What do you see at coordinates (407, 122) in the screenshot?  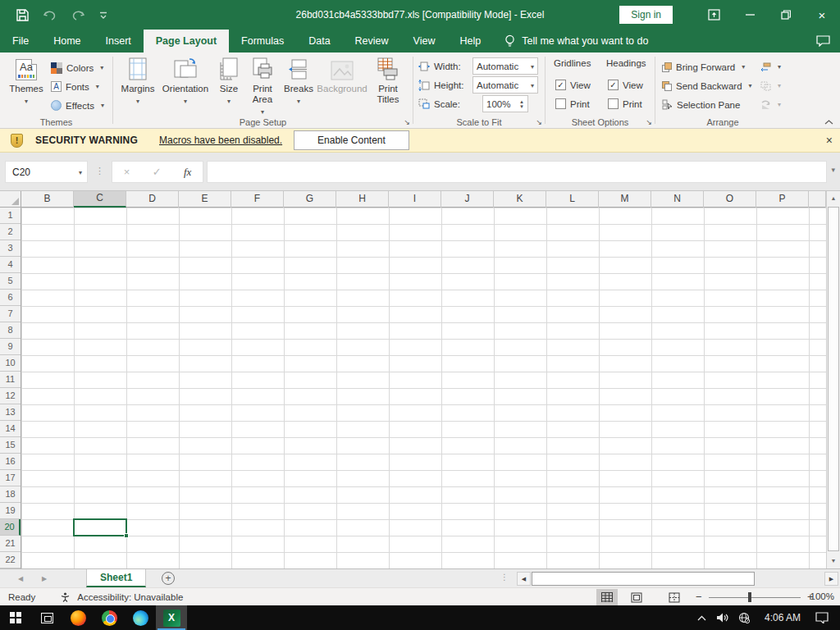 I see `page-setup-dialog-launcher-icon: ↘` at bounding box center [407, 122].